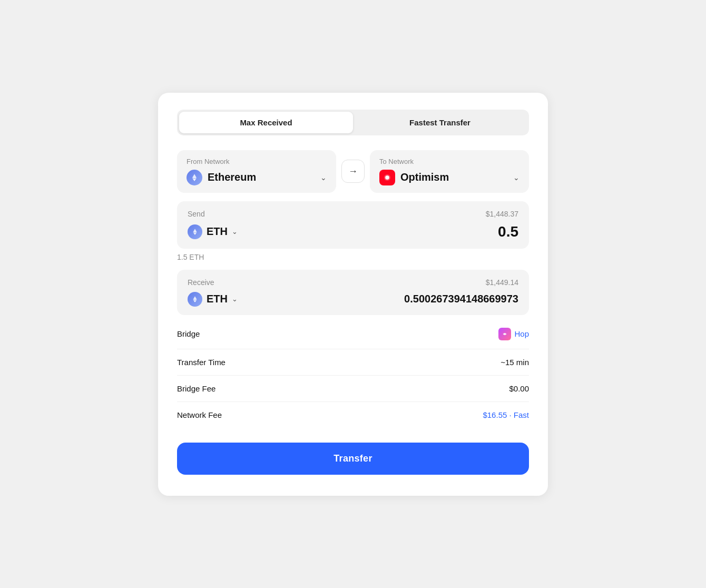  What do you see at coordinates (353, 292) in the screenshot?
I see `receive-box: Receive $1,449.14 ETH ⌄ 0.50026739414866…` at bounding box center [353, 292].